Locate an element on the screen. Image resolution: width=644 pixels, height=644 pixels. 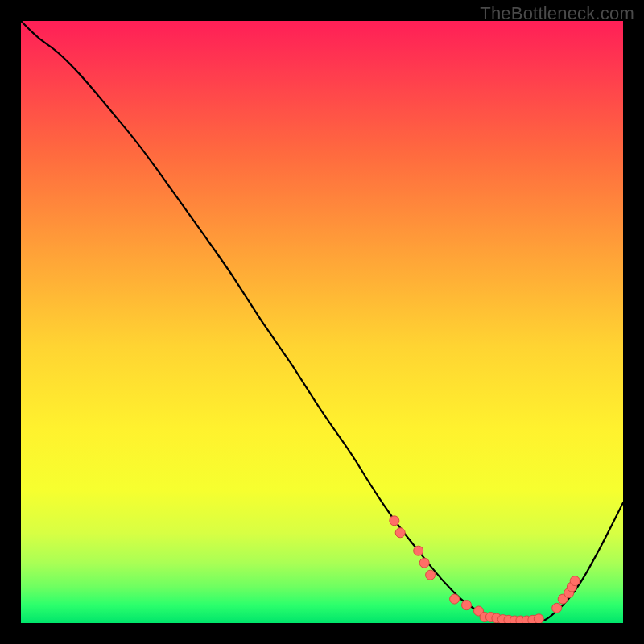
curve-markers is located at coordinates (485, 570).